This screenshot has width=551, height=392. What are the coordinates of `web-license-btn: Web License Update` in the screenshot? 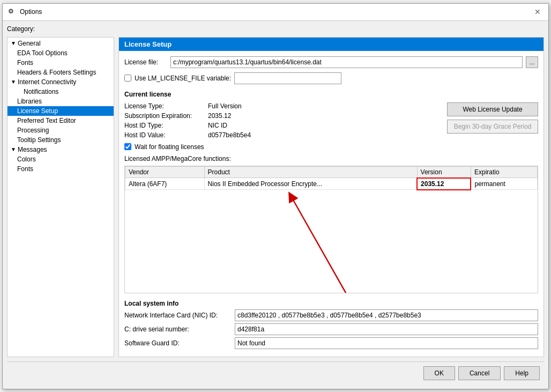 It's located at (493, 109).